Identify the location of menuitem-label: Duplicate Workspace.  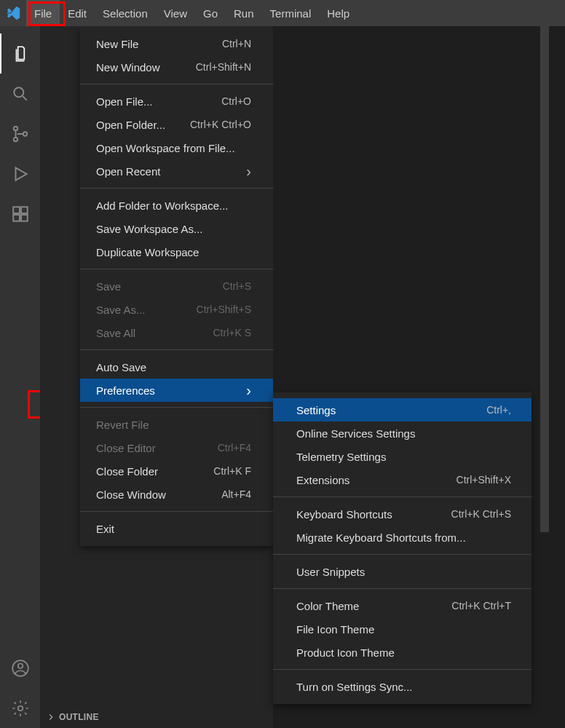
(147, 252).